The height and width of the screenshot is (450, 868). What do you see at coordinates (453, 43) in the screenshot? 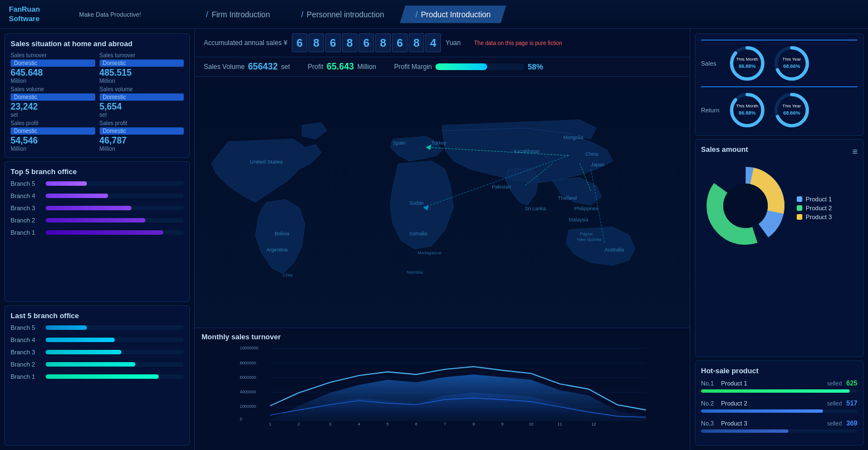
I see `yuan-label: Yuan` at bounding box center [453, 43].